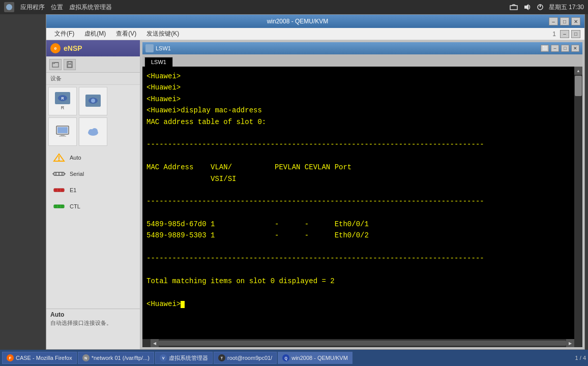  Describe the element at coordinates (55, 48) in the screenshot. I see `ensp-logo-icon: e` at that location.